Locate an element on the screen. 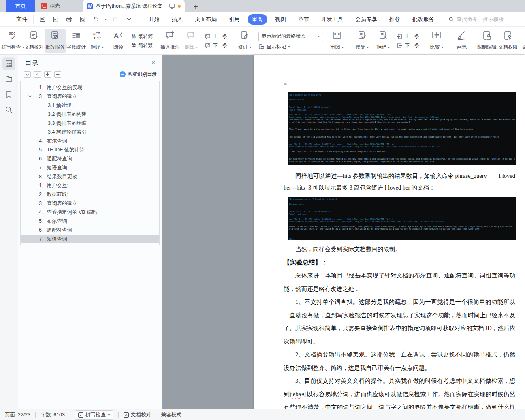  toc-item: 5、布尔查询 is located at coordinates (90, 221).